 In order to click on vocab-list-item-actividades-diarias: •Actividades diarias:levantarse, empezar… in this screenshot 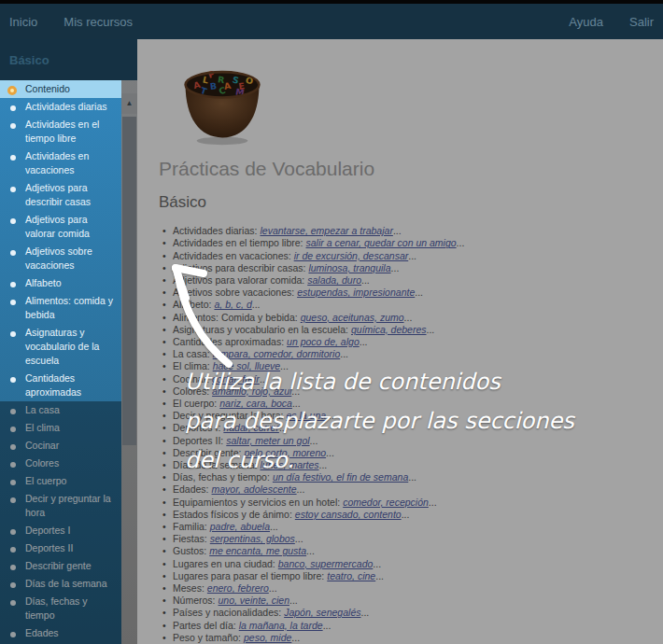, I will do `click(412, 231)`.